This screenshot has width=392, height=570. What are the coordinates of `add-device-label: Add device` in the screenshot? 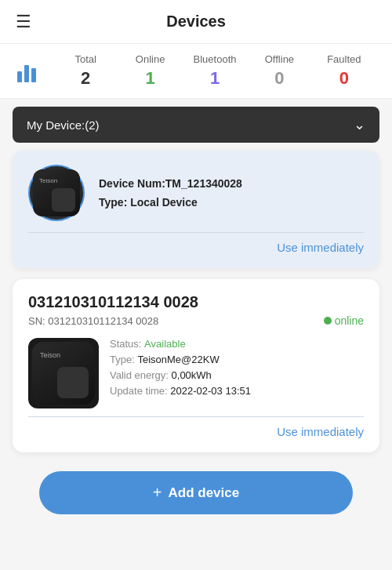 It's located at (204, 493).